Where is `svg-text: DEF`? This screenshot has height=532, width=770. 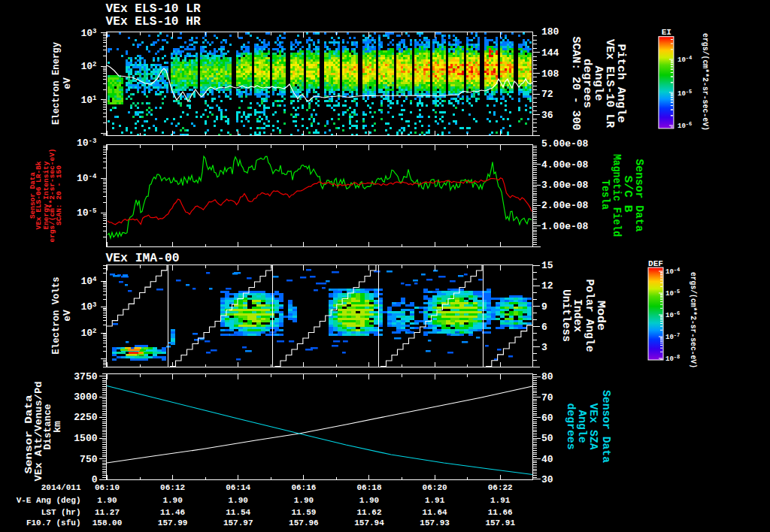
svg-text: DEF is located at coordinates (656, 264).